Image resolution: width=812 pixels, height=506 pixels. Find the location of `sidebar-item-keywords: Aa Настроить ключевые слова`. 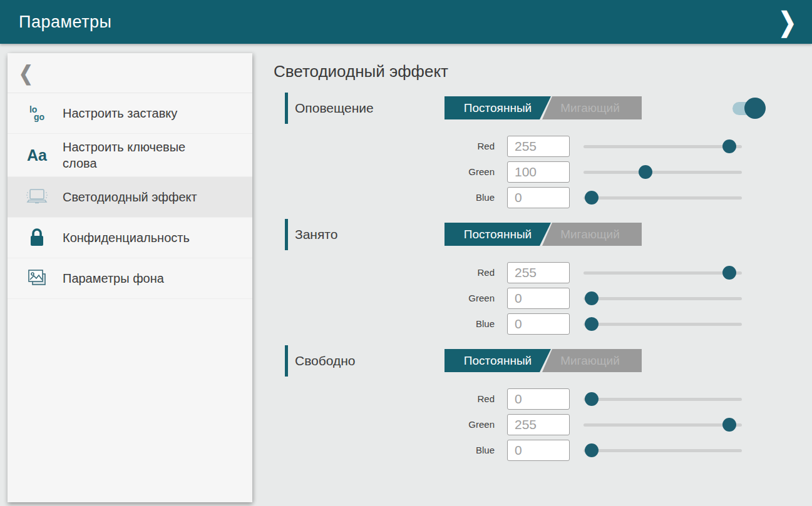

sidebar-item-keywords: Aa Настроить ключевые слова is located at coordinates (130, 155).